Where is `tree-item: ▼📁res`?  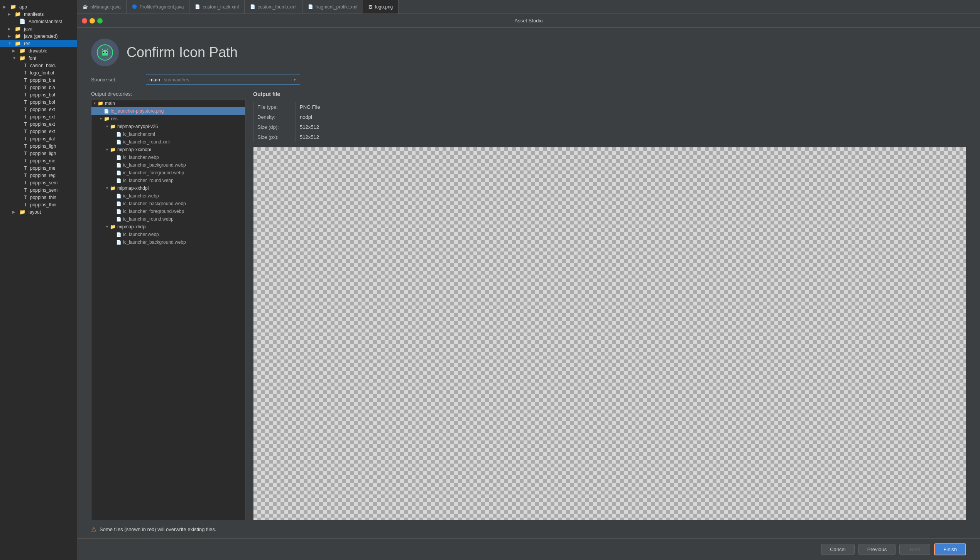
tree-item: ▼📁res is located at coordinates (168, 119).